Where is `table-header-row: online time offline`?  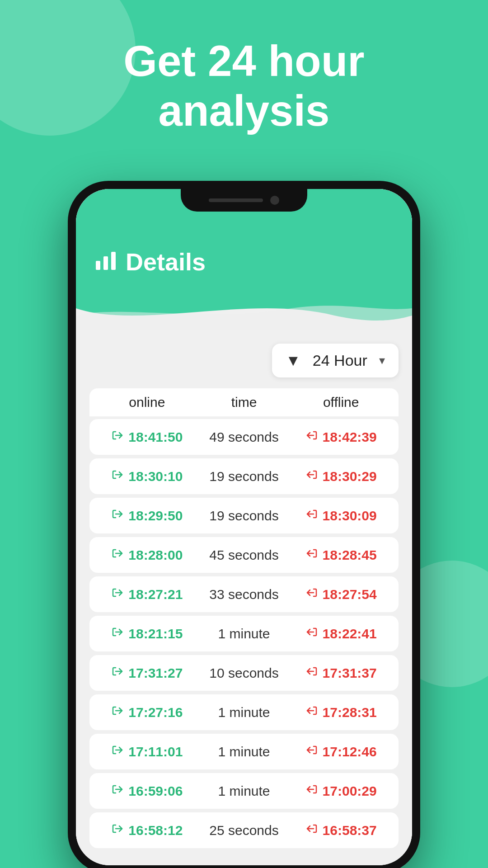 table-header-row: online time offline is located at coordinates (244, 402).